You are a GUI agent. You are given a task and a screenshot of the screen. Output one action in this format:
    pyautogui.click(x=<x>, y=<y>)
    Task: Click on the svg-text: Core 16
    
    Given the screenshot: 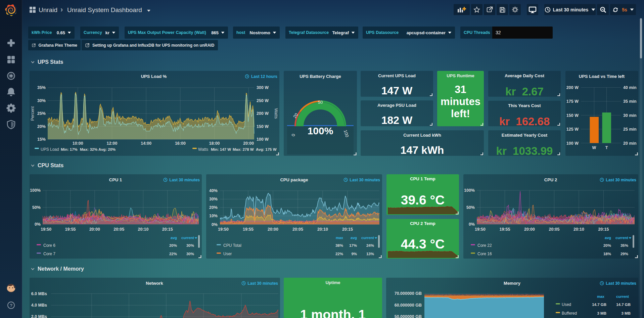 What is the action you would take?
    pyautogui.click(x=485, y=254)
    